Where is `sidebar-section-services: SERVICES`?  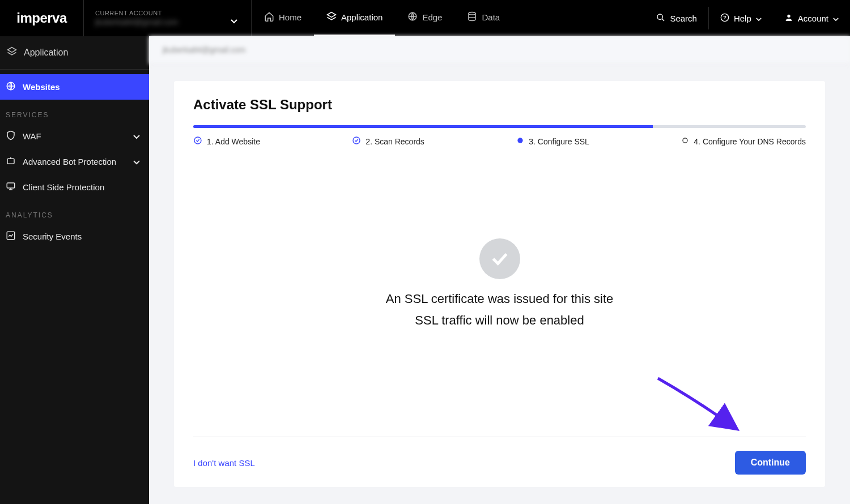 sidebar-section-services: SERVICES is located at coordinates (75, 112).